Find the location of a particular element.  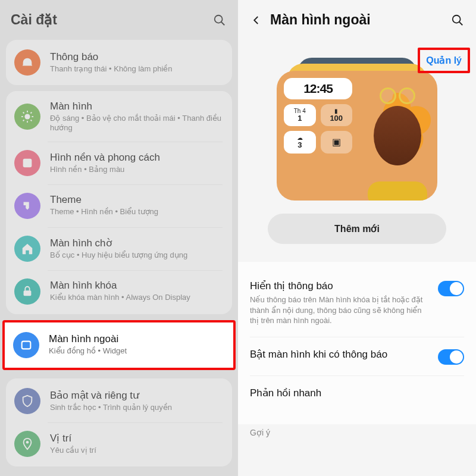

settings-title: Cài đặt is located at coordinates (108, 20).